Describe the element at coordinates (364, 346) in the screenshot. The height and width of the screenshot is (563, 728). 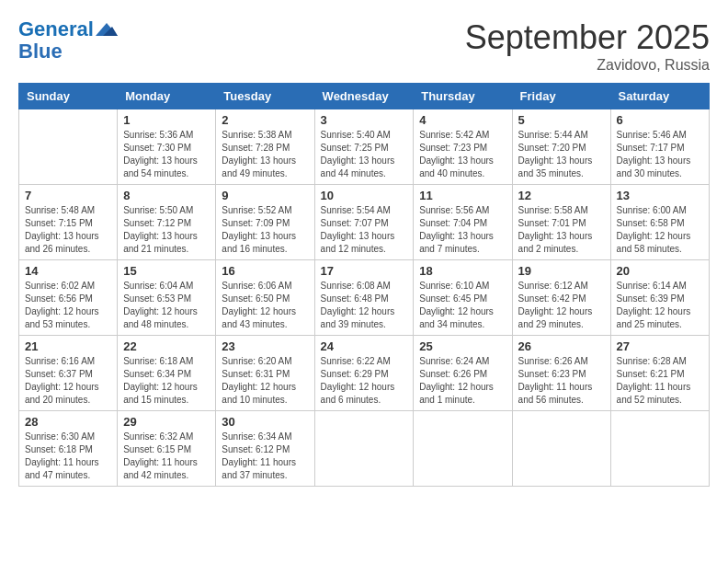
I see `day-number: 24` at that location.